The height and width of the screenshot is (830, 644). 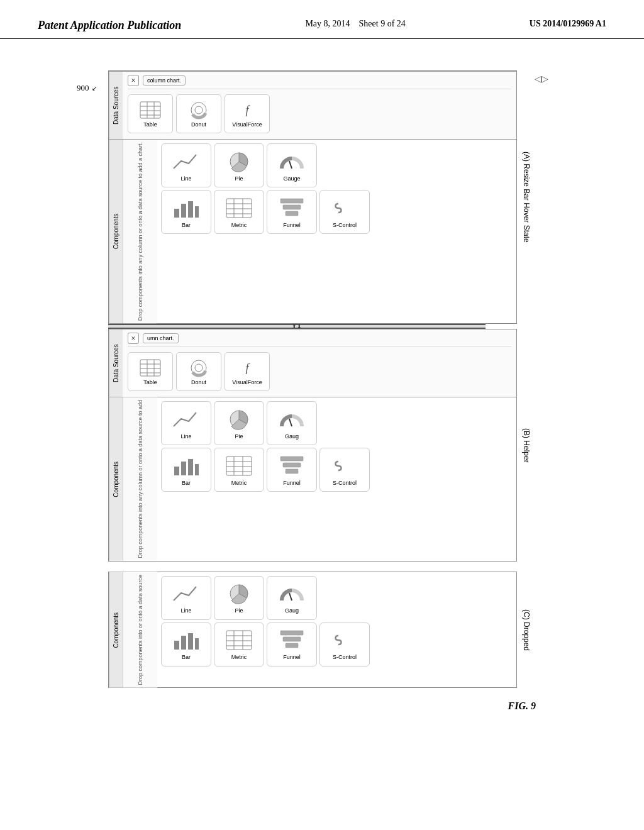 What do you see at coordinates (292, 640) in the screenshot?
I see `funnel-icon-c` at bounding box center [292, 640].